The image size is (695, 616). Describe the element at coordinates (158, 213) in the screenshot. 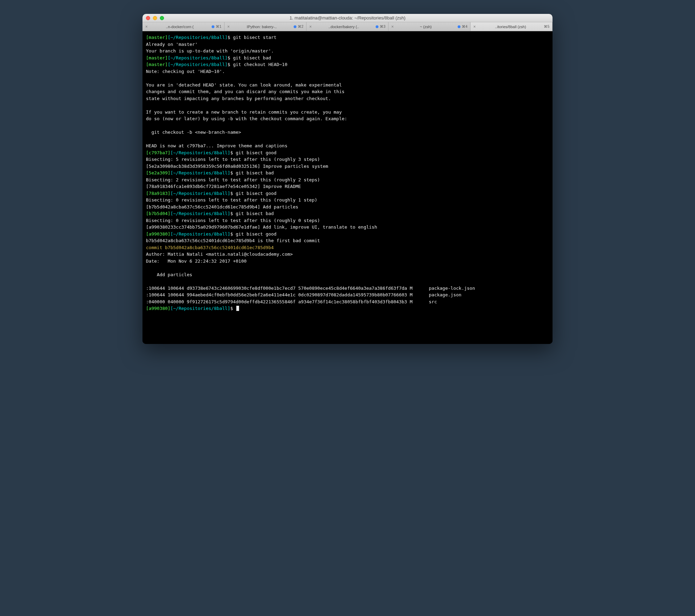

I see `prompt-branch: [b7b5d04]` at that location.